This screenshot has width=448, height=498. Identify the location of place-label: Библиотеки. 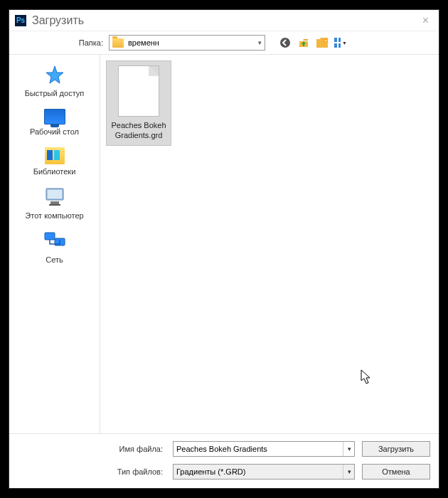
(54, 171).